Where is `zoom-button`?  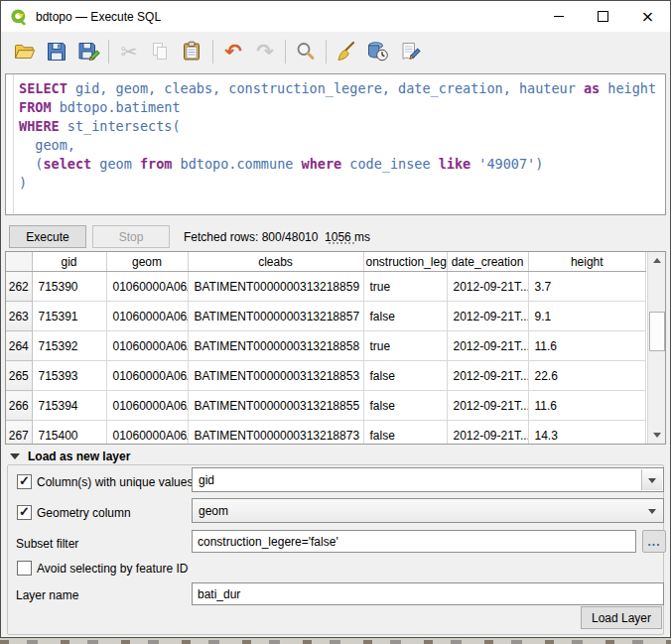 zoom-button is located at coordinates (306, 52).